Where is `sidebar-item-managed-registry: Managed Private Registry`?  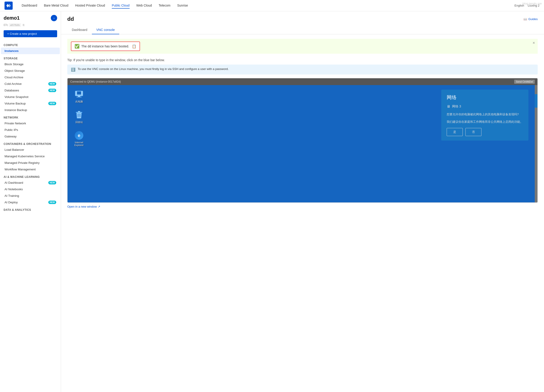
sidebar-item-managed-registry: Managed Private Registry is located at coordinates (30, 163).